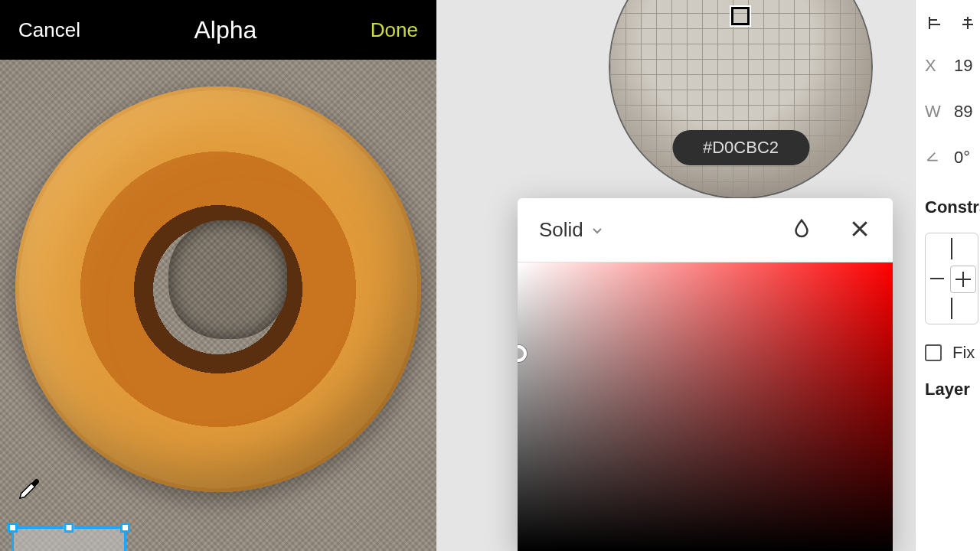  I want to click on inspector-panel: X 19 W 89 0° Constra Fix Layer, so click(948, 276).